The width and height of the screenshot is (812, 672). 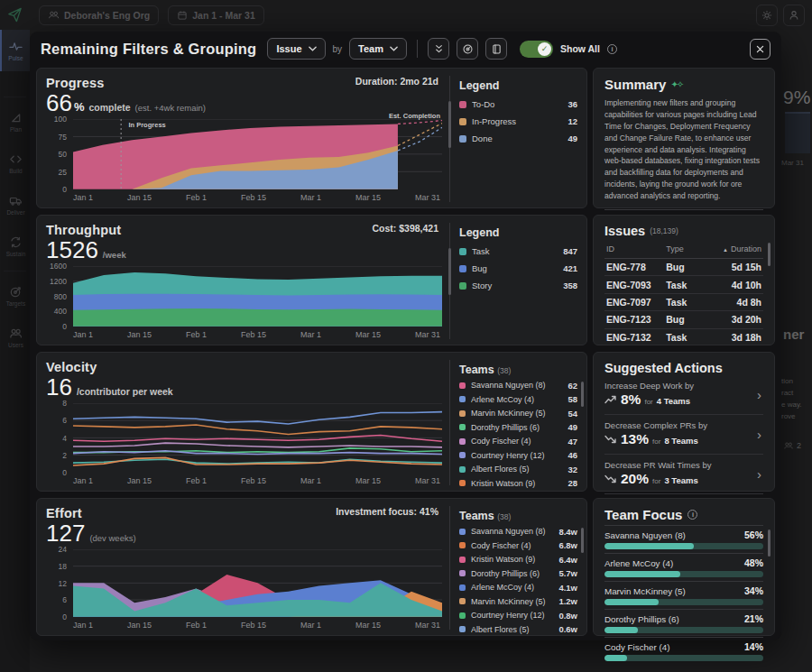 What do you see at coordinates (296, 49) in the screenshot?
I see `filter-type-dropdown: Issue` at bounding box center [296, 49].